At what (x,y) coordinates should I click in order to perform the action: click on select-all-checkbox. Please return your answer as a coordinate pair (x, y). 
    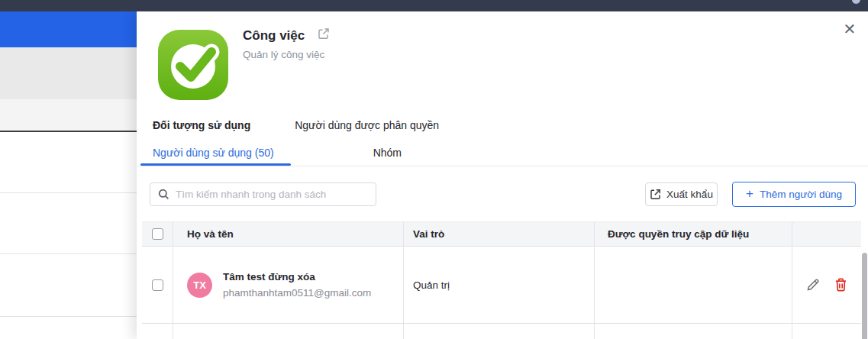
    Looking at the image, I should click on (157, 234).